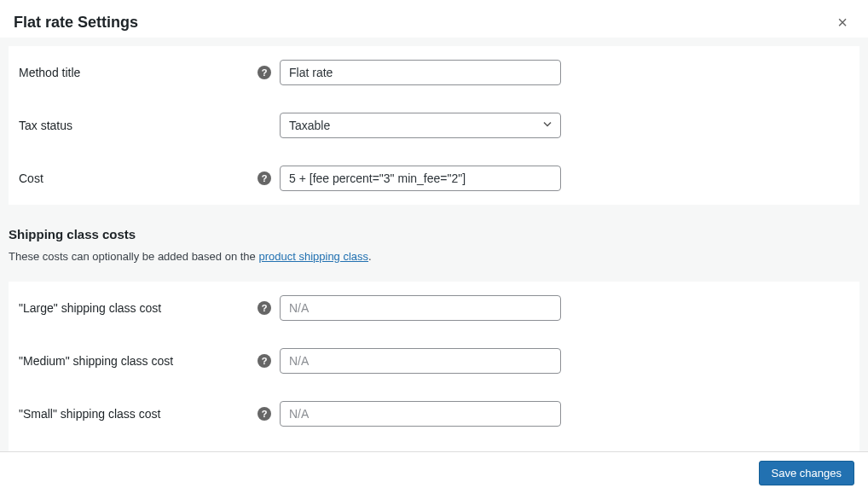  What do you see at coordinates (553, 361) in the screenshot?
I see `medium-class-control: ?` at bounding box center [553, 361].